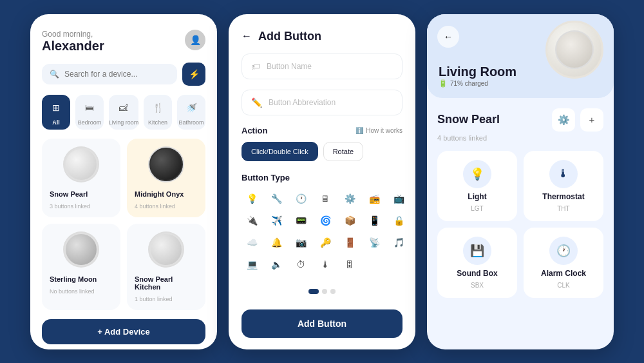 The width and height of the screenshot is (644, 363). What do you see at coordinates (73, 46) in the screenshot?
I see `username: Alexander` at bounding box center [73, 46].